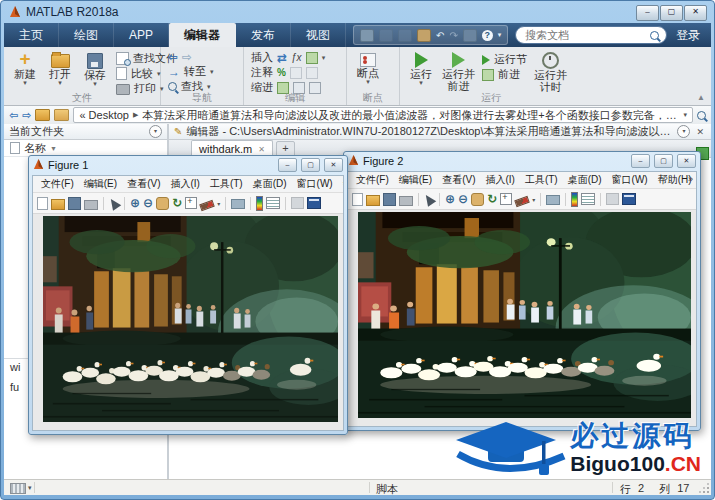  Describe the element at coordinates (410, 116) in the screenshot. I see `breadcrumb-path: 本算法采用暗通道算法和导向滤波以及改进的最小值滤波器，对图像进行去雾处理+各个函…` at that location.